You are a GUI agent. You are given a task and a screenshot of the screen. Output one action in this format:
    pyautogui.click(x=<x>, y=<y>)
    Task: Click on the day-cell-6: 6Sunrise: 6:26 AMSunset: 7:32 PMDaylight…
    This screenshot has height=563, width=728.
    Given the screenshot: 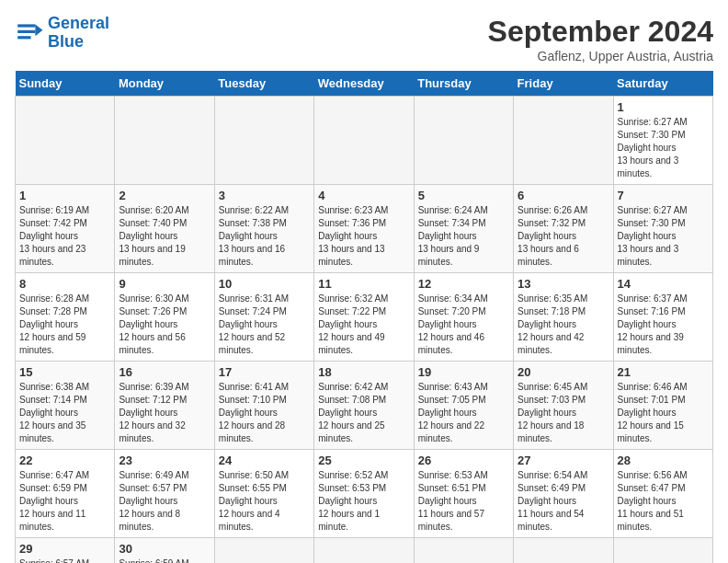 What is the action you would take?
    pyautogui.click(x=563, y=229)
    